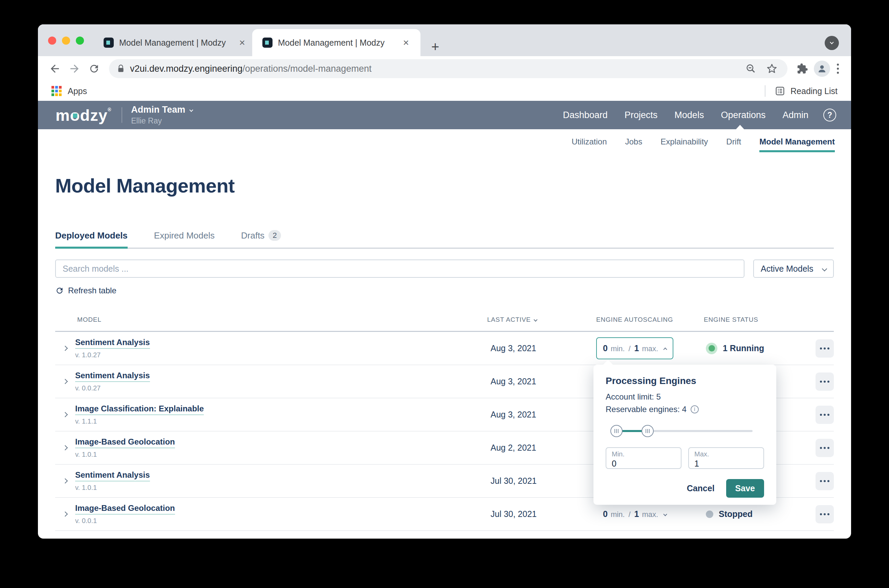 The height and width of the screenshot is (588, 889). I want to click on nav-admin: Admin, so click(796, 115).